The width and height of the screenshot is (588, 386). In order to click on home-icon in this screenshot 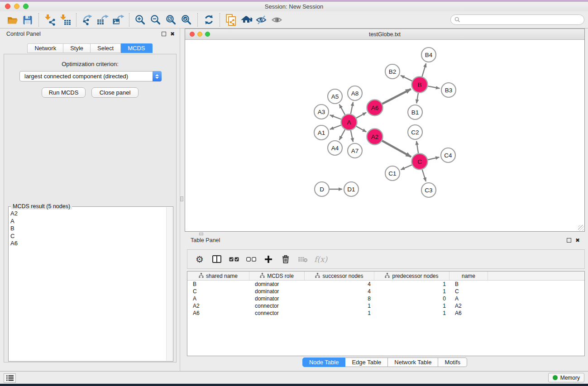, I will do `click(246, 20)`.